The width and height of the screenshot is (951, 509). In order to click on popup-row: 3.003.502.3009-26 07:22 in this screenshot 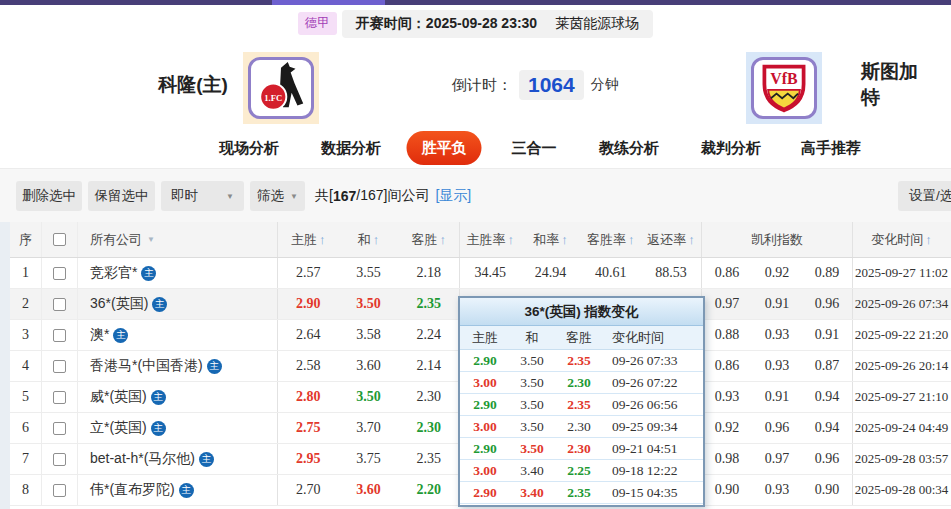, I will do `click(582, 383)`.